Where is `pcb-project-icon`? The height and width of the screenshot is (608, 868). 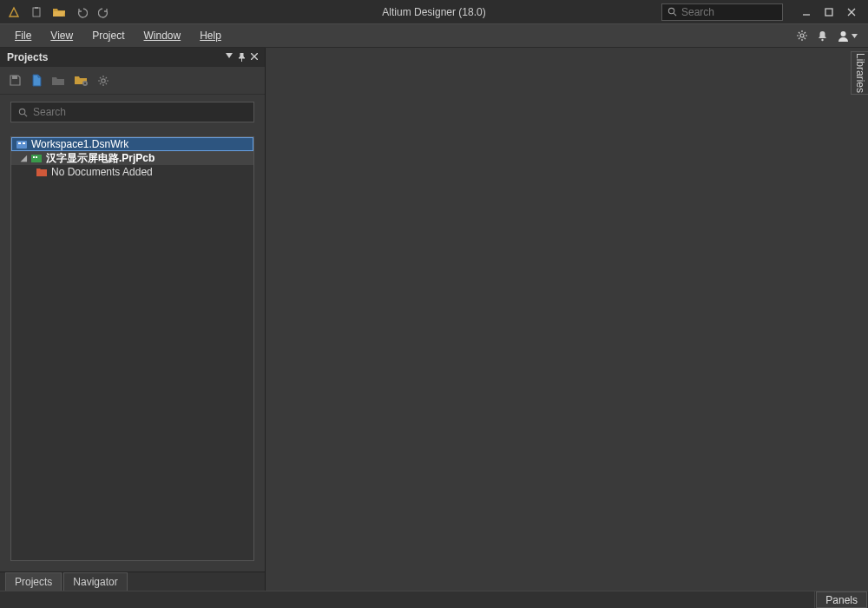
pcb-project-icon is located at coordinates (36, 158).